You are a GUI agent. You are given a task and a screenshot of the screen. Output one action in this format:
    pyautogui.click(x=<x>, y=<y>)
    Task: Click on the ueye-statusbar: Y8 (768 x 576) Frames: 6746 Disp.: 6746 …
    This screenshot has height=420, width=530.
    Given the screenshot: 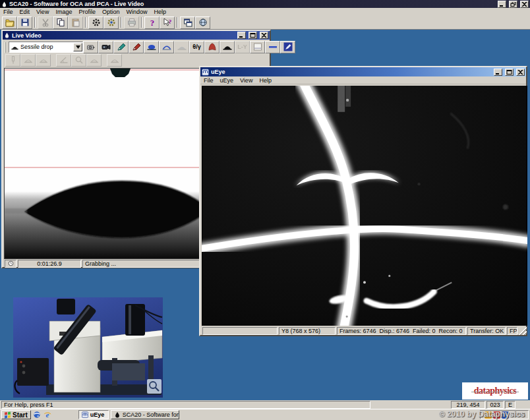 What is the action you would take?
    pyautogui.click(x=365, y=331)
    